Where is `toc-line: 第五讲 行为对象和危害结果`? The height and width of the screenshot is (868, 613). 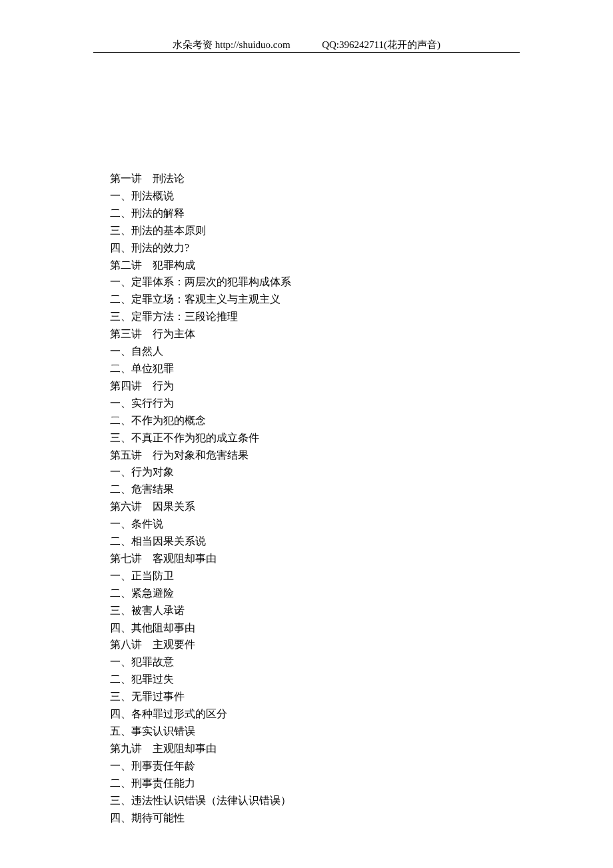 toc-line: 第五讲 行为对象和危害结果 is located at coordinates (310, 455).